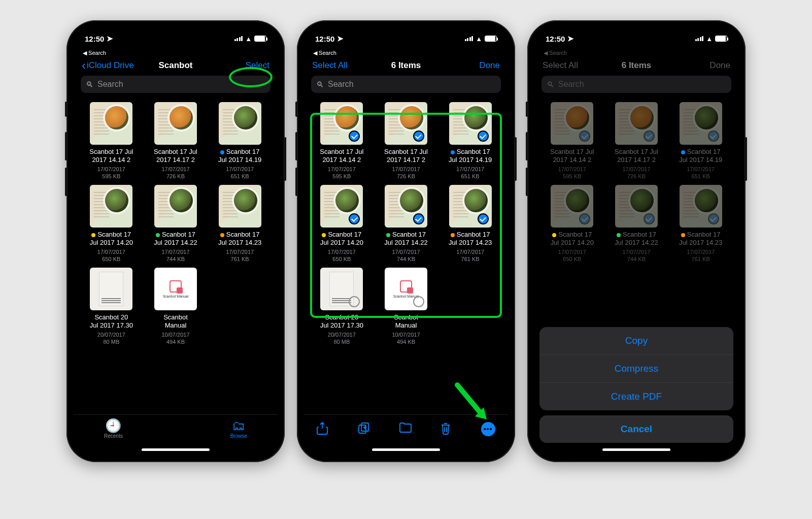 This screenshot has height=519, width=812. I want to click on file-meta: 17/07/2017726 KB, so click(176, 173).